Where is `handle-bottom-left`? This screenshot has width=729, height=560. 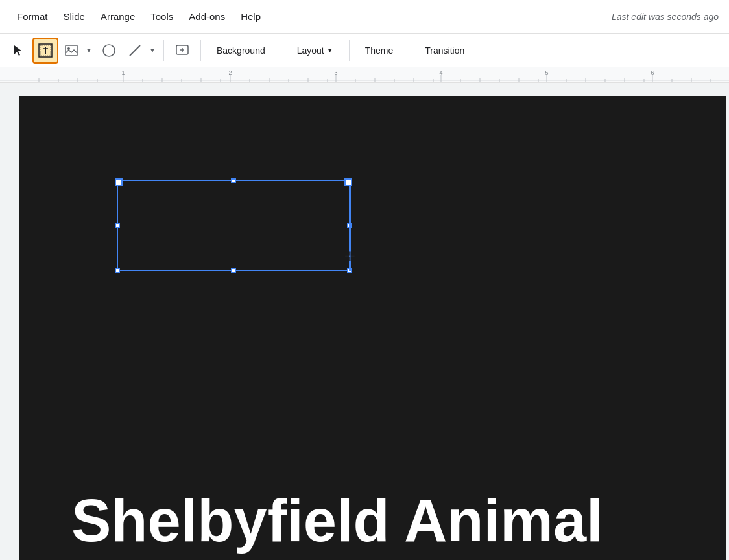
handle-bottom-left is located at coordinates (117, 270).